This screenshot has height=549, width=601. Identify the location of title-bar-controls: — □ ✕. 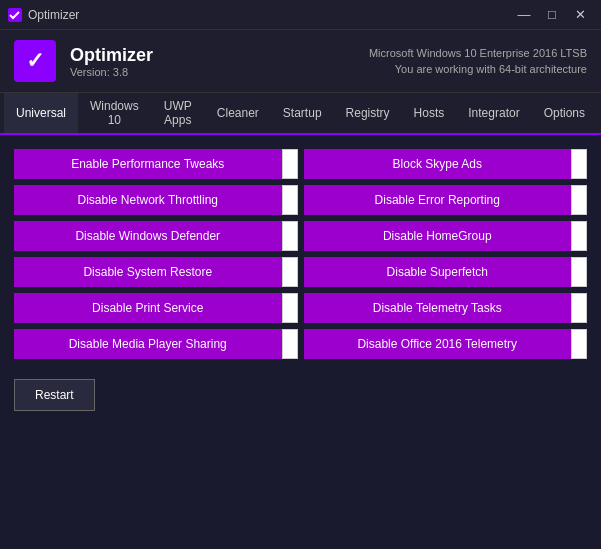
(552, 15).